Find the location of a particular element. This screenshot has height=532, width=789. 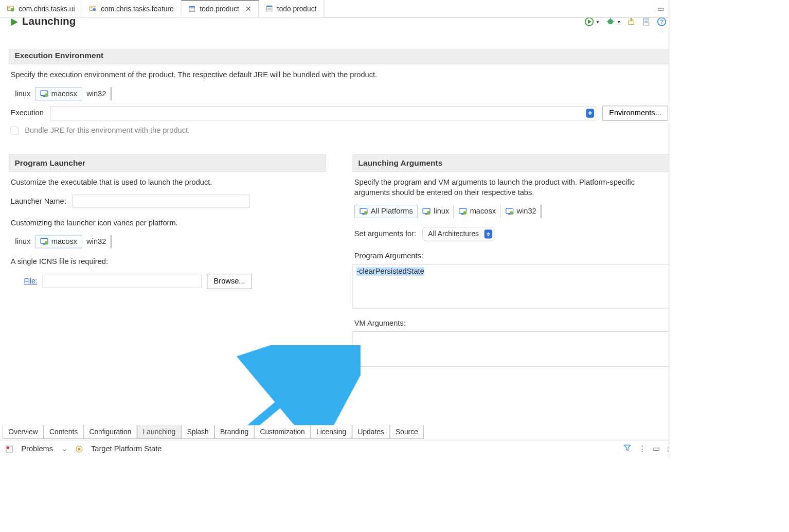

platform-tab-label: linux is located at coordinates (441, 212).